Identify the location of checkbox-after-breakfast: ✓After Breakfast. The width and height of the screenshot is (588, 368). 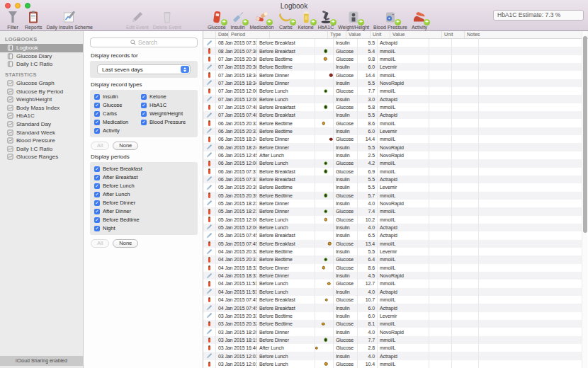
(144, 177).